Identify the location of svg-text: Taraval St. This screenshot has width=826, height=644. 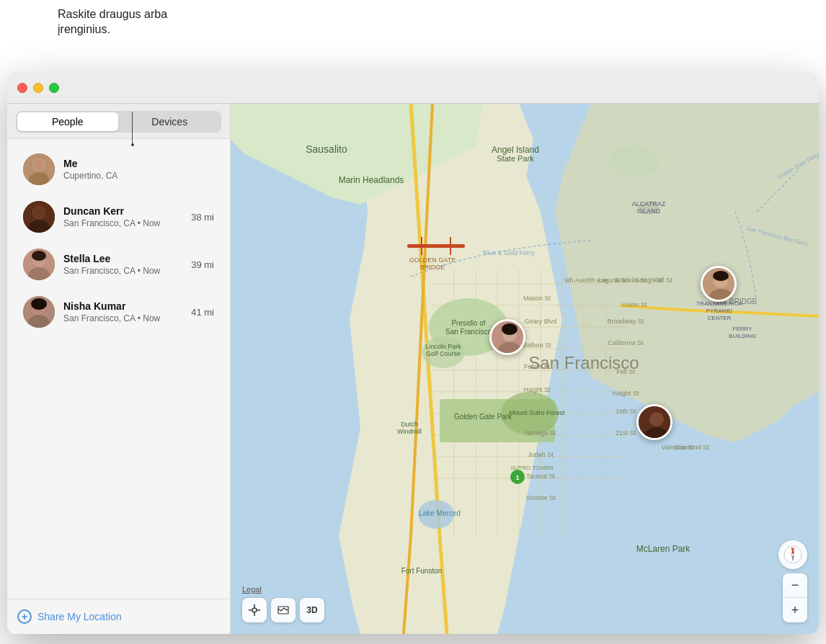
(541, 476).